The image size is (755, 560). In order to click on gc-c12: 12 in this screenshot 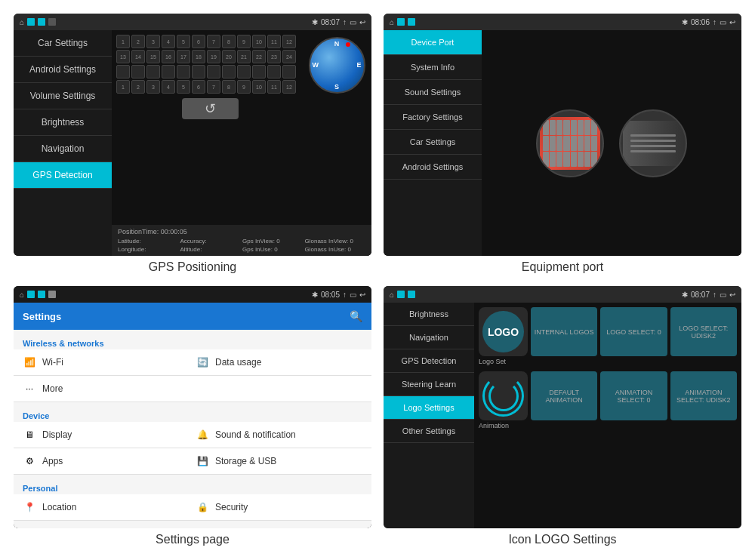, I will do `click(289, 87)`.